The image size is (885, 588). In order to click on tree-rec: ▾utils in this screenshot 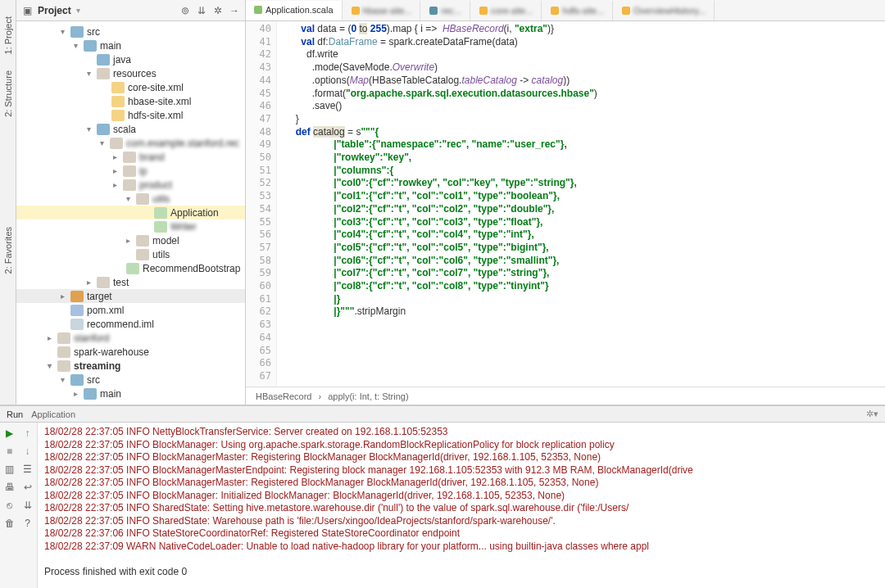, I will do `click(131, 198)`.